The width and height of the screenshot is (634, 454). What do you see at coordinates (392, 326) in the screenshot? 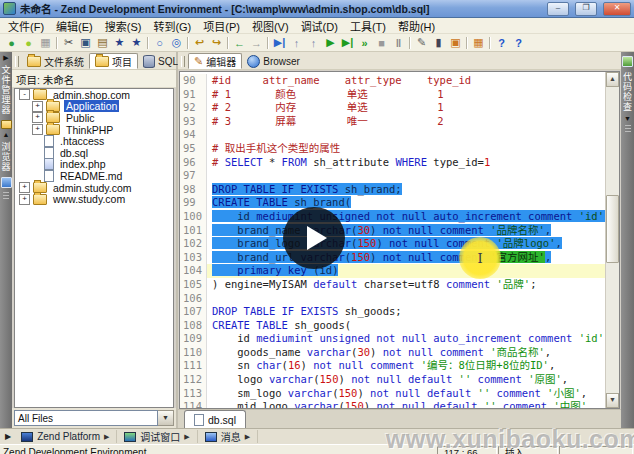
I see `code-line-108: 108CREATE TABLE sh_goods(` at bounding box center [392, 326].